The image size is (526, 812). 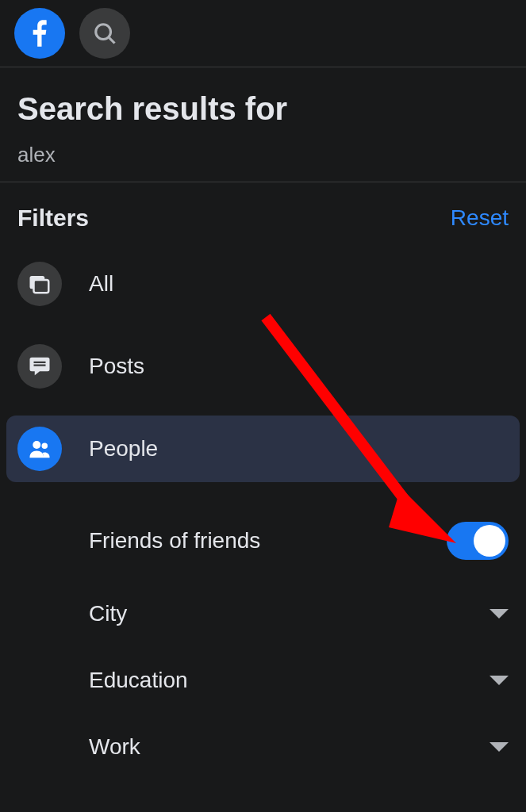 What do you see at coordinates (105, 33) in the screenshot?
I see `search-icon` at bounding box center [105, 33].